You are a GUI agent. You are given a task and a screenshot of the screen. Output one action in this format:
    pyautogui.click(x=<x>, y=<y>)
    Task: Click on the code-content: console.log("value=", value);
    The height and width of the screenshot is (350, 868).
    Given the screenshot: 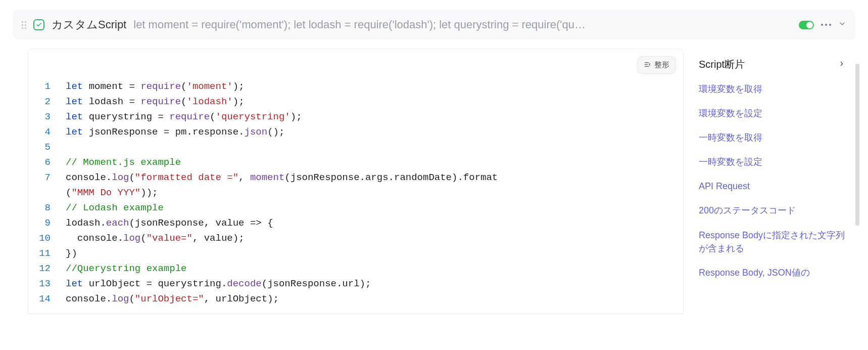 What is the action you would take?
    pyautogui.click(x=371, y=238)
    